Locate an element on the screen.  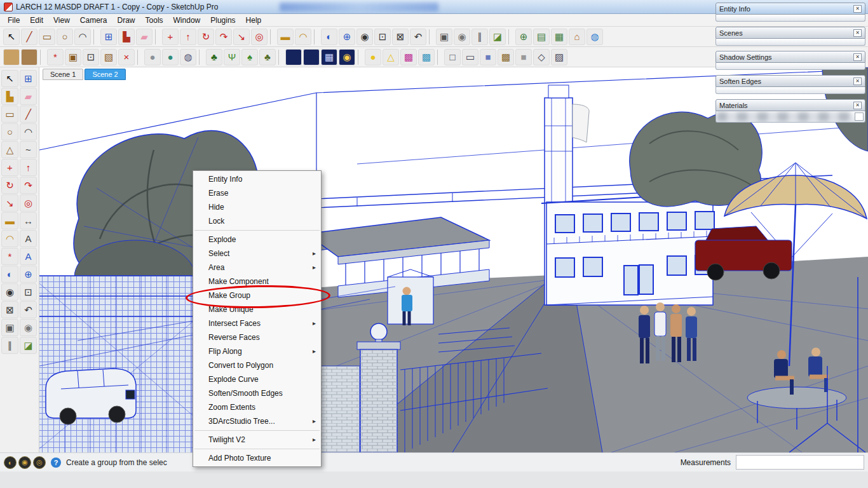
panel-materials-header: Materials ✕ is located at coordinates (790, 105).